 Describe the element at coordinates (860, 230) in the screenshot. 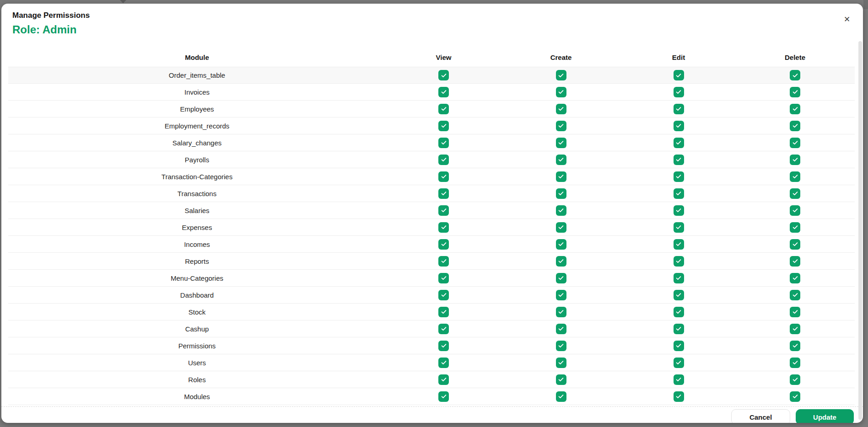

I see `modal-scrollbar-thumb` at that location.